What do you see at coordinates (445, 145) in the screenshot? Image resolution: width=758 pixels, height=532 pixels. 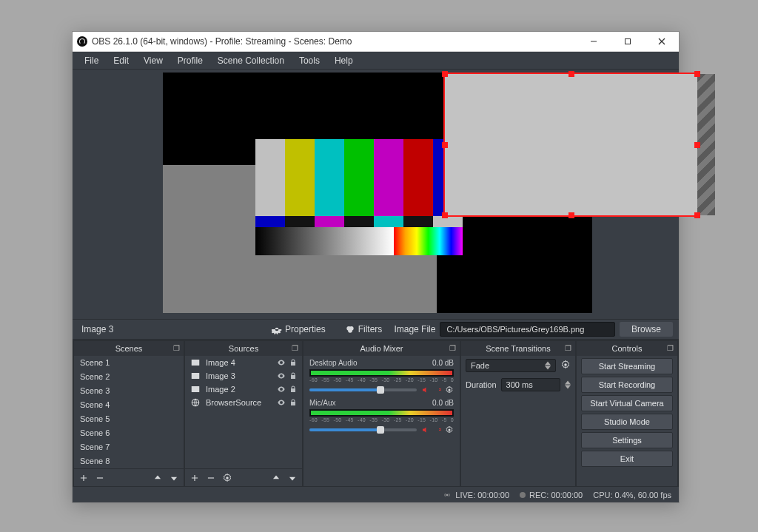 I see `resize-handle-w` at bounding box center [445, 145].